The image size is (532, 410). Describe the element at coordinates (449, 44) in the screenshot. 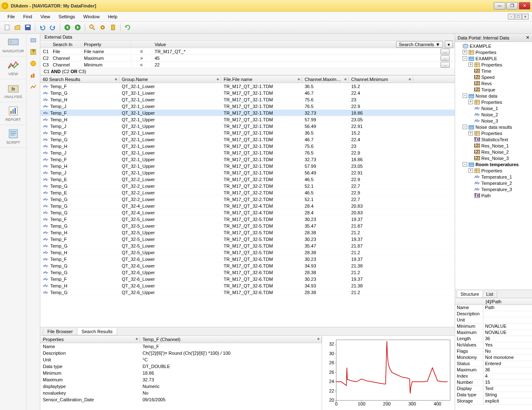

I see `search-run-button: ▾` at that location.